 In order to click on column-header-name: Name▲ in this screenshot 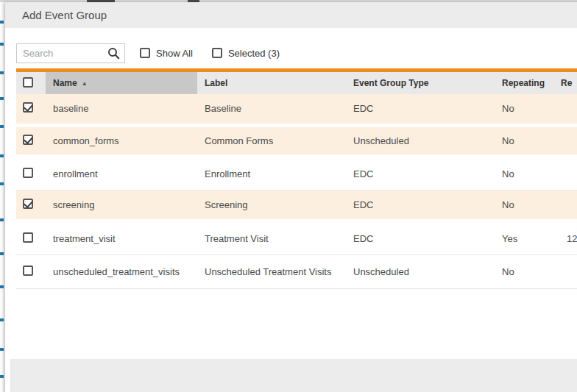, I will do `click(121, 83)`.